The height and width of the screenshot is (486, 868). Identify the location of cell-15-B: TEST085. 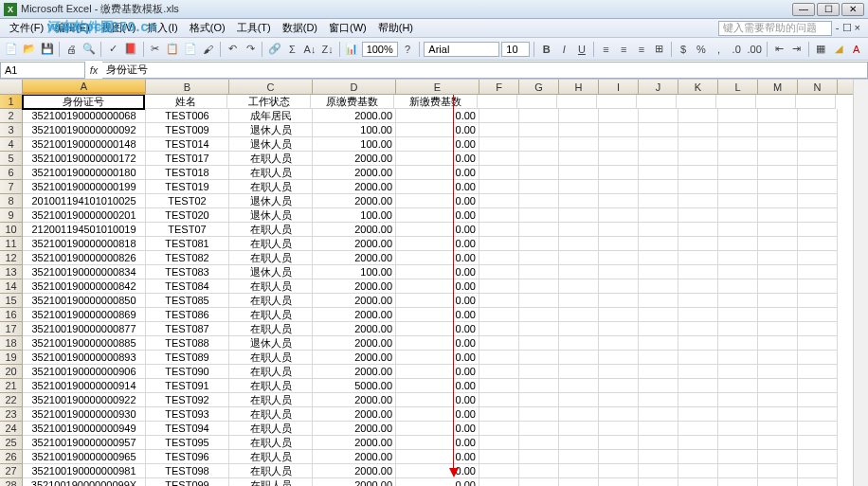
(188, 301).